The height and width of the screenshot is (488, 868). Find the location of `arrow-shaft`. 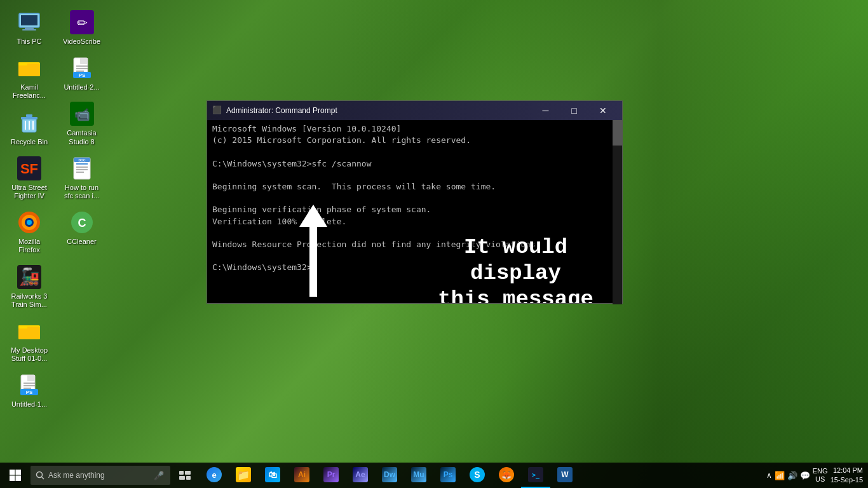

arrow-shaft is located at coordinates (313, 262).